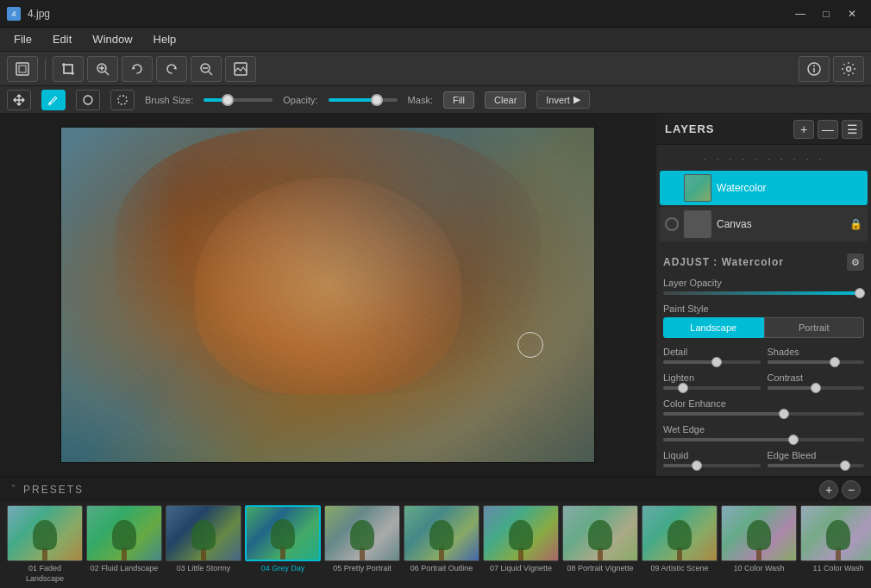 This screenshot has height=588, width=871. I want to click on color-enhance-slider, so click(764, 414).